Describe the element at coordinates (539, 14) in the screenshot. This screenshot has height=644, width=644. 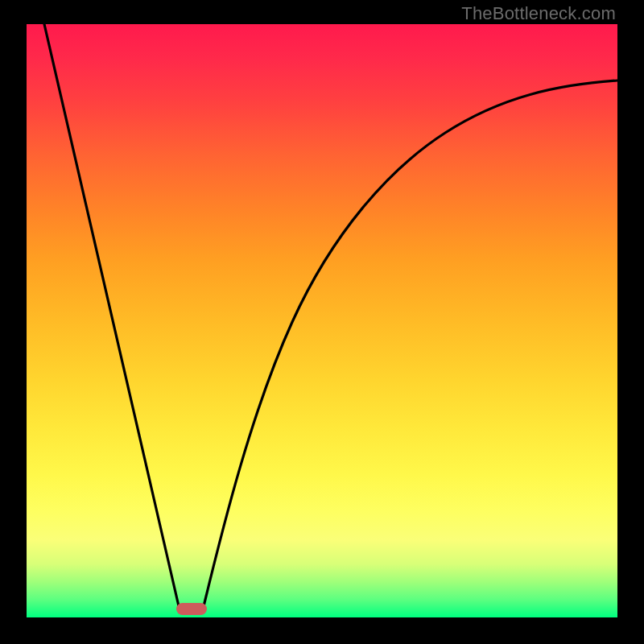
I see `watermark-text: TheBottleneck.com` at that location.